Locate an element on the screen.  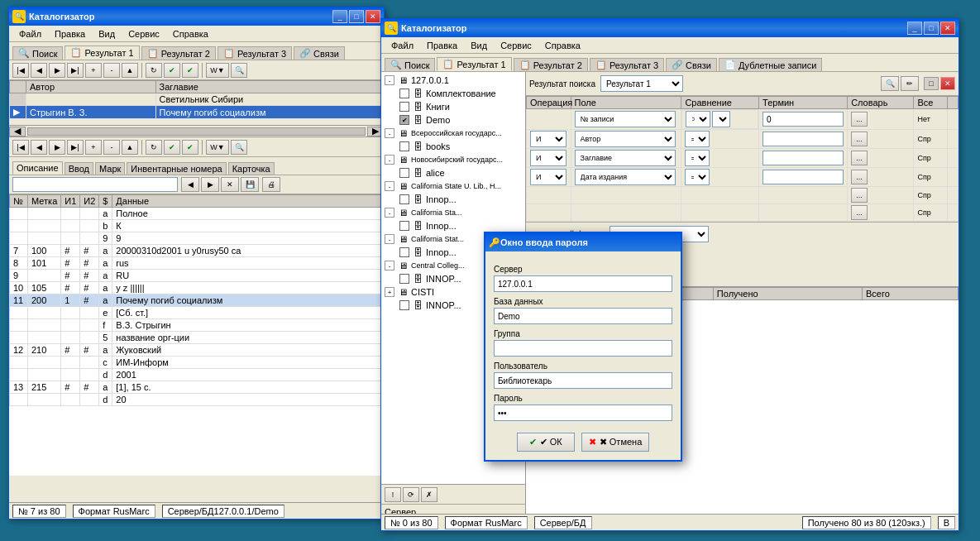
nav-edit-1: ▲ is located at coordinates (130, 70).